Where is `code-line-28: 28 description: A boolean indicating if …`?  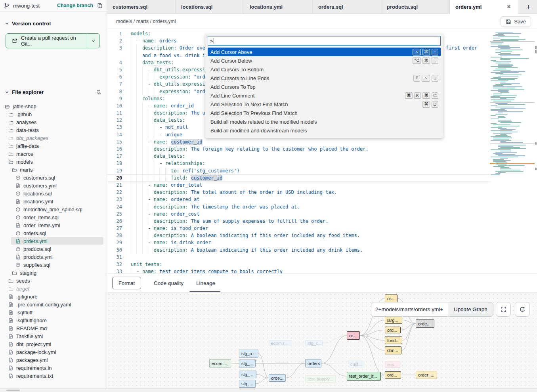 code-line-28: 28 description: A boolean indicating if … is located at coordinates (298, 235).